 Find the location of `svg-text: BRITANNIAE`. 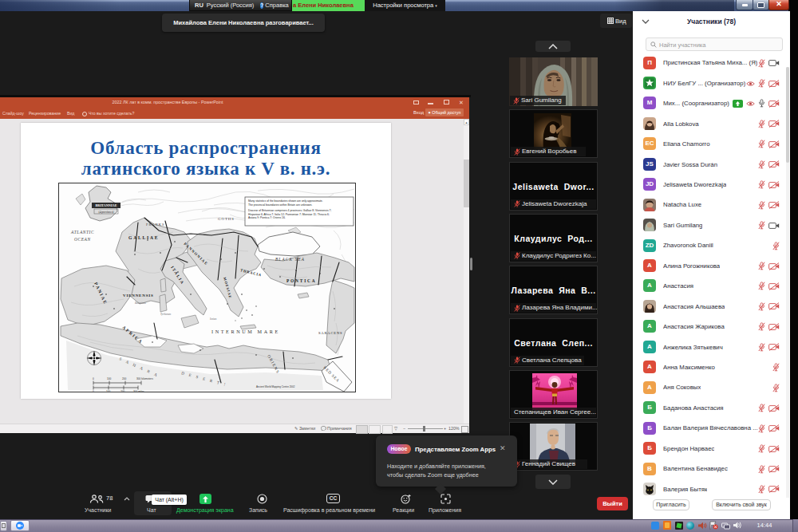

svg-text: BRITANNIAE is located at coordinates (105, 206).